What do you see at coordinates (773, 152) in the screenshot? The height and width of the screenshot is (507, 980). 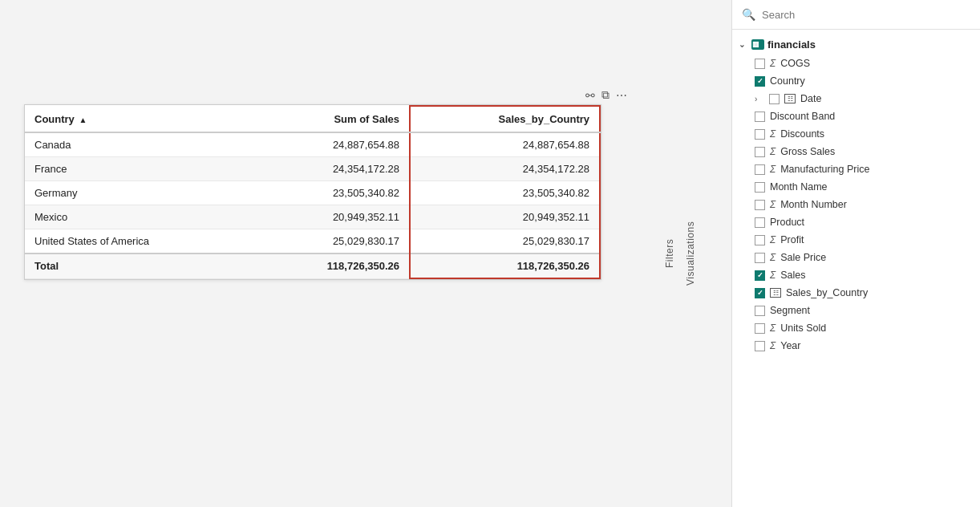 I see `sigma-icon-gross-sales: Σ` at bounding box center [773, 152].